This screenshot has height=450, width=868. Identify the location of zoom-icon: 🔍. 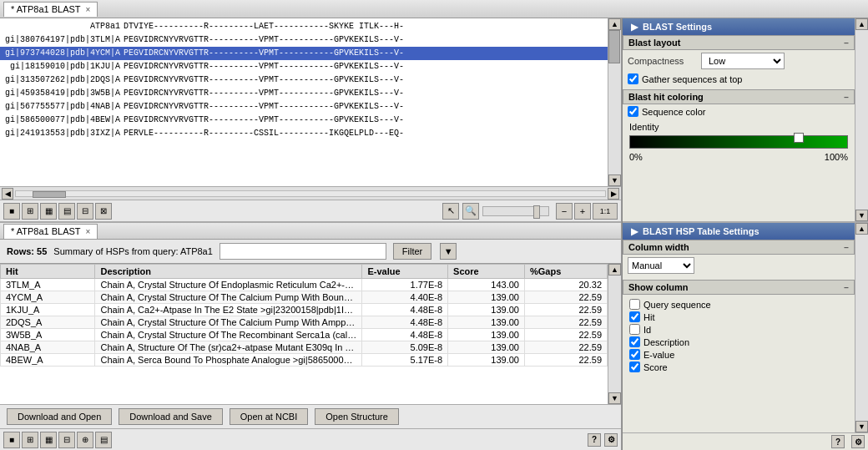
(471, 211).